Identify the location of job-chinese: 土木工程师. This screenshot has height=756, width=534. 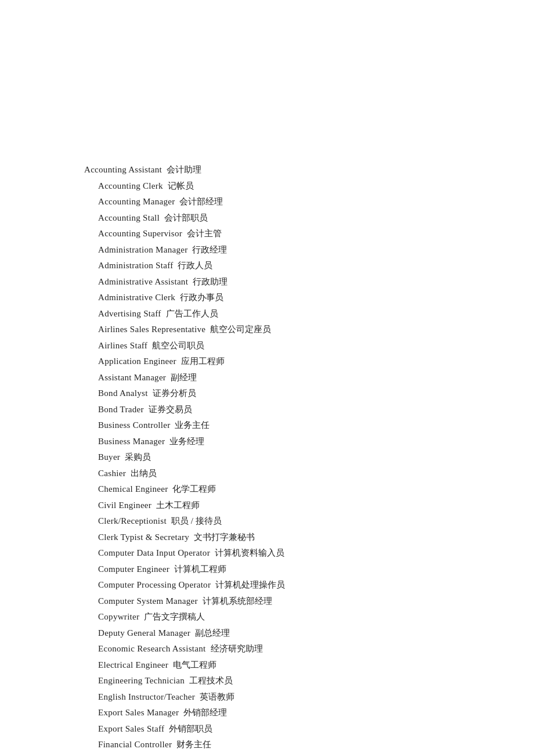
(178, 506).